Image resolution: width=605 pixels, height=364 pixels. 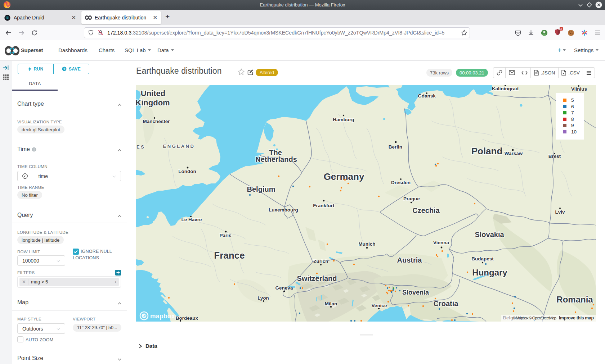 What do you see at coordinates (263, 298) in the screenshot?
I see `svg-text: Lyon` at bounding box center [263, 298].